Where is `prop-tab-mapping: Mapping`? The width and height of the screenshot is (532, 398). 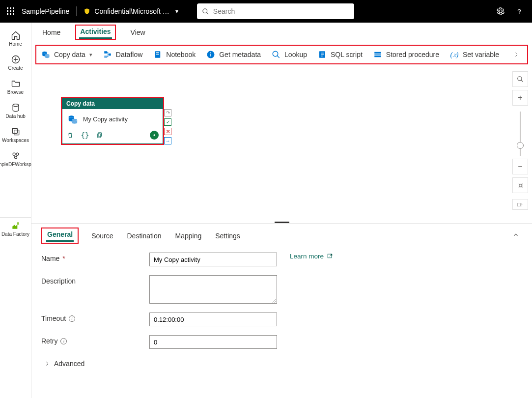 prop-tab-mapping: Mapping is located at coordinates (189, 236).